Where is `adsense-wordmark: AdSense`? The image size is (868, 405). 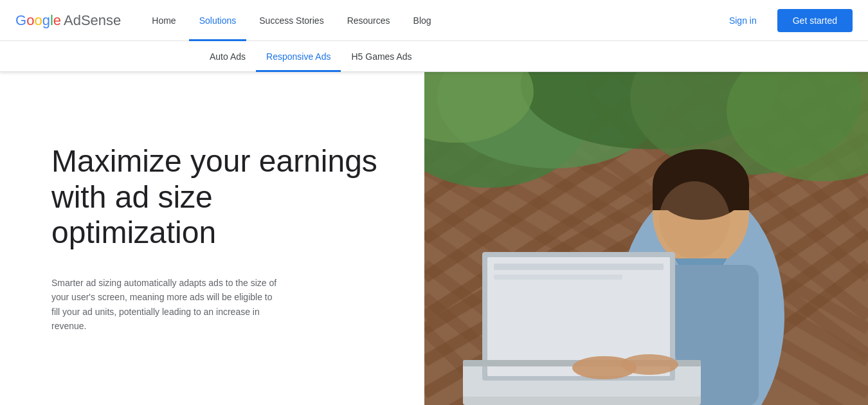 adsense-wordmark: AdSense is located at coordinates (93, 21).